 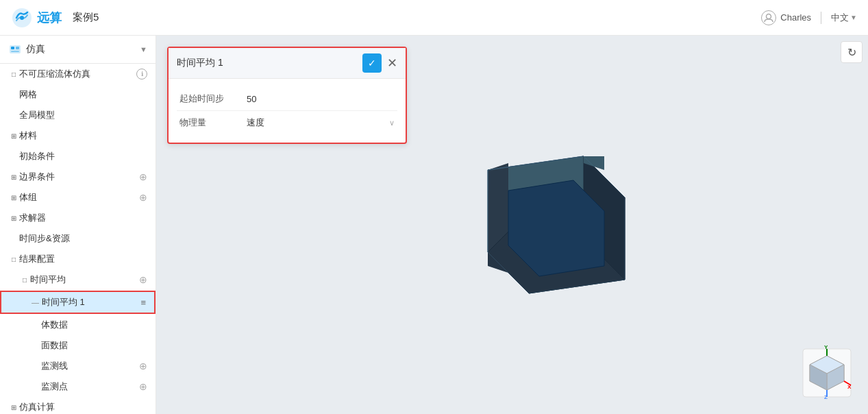 What do you see at coordinates (78, 95) in the screenshot?
I see `sidebar-item-mesh: 网格` at bounding box center [78, 95].